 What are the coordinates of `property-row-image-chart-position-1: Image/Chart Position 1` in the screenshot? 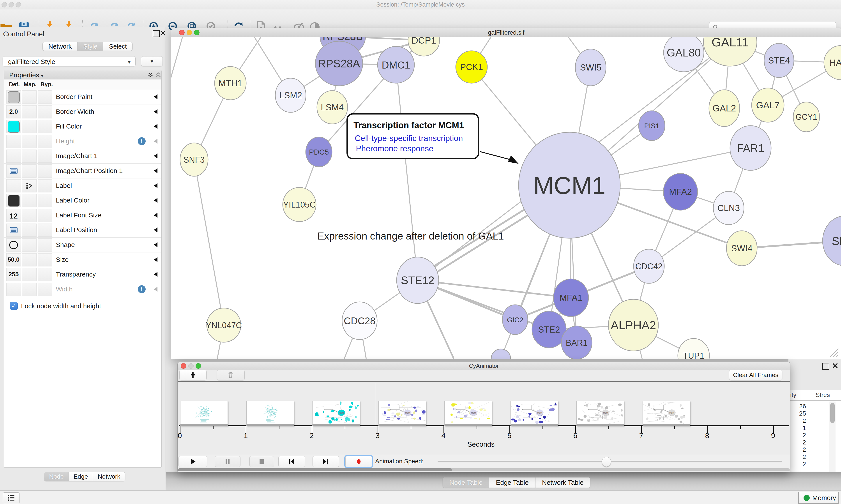 It's located at (83, 171).